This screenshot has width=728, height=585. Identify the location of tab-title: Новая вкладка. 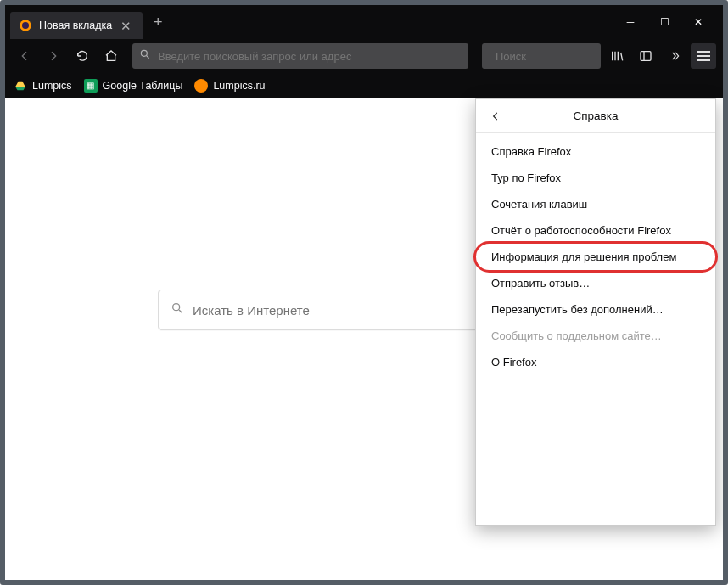
(76, 25).